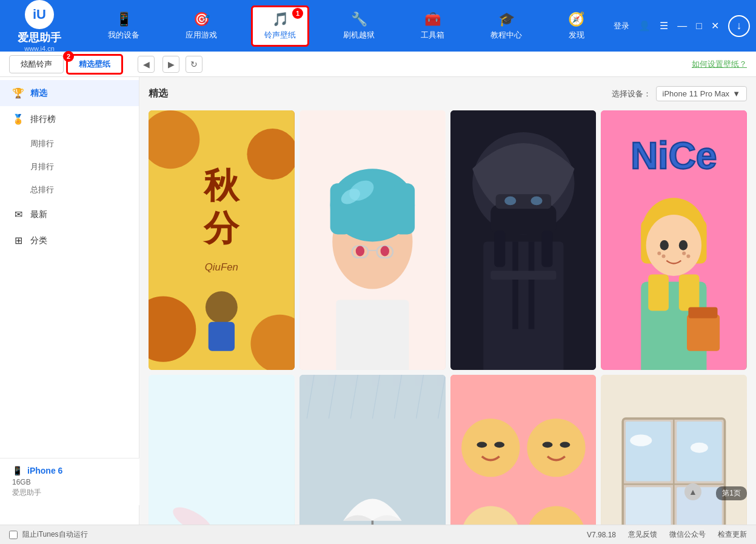 The image size is (756, 544). I want to click on sidebar-weekly-label: 周排行, so click(42, 143).